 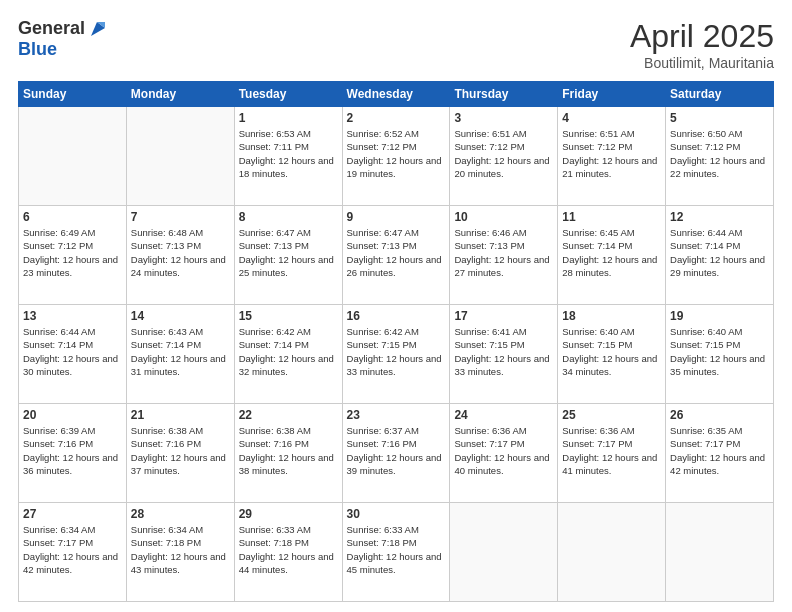 I want to click on calendar-cell: 8Sunrise: 6:47 AMSunset: 7:13 PMDaylight…, so click(x=288, y=256).